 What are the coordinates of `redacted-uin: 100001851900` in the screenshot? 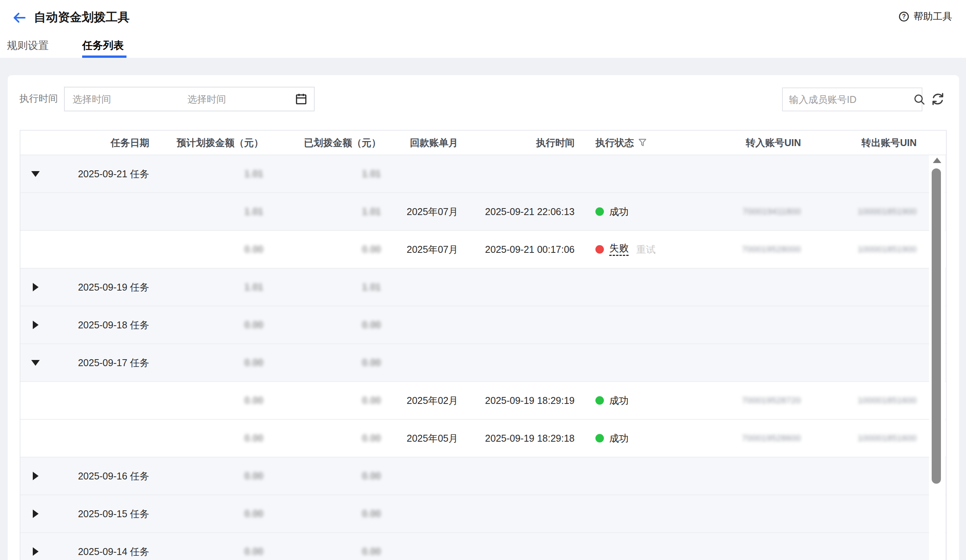 It's located at (887, 212).